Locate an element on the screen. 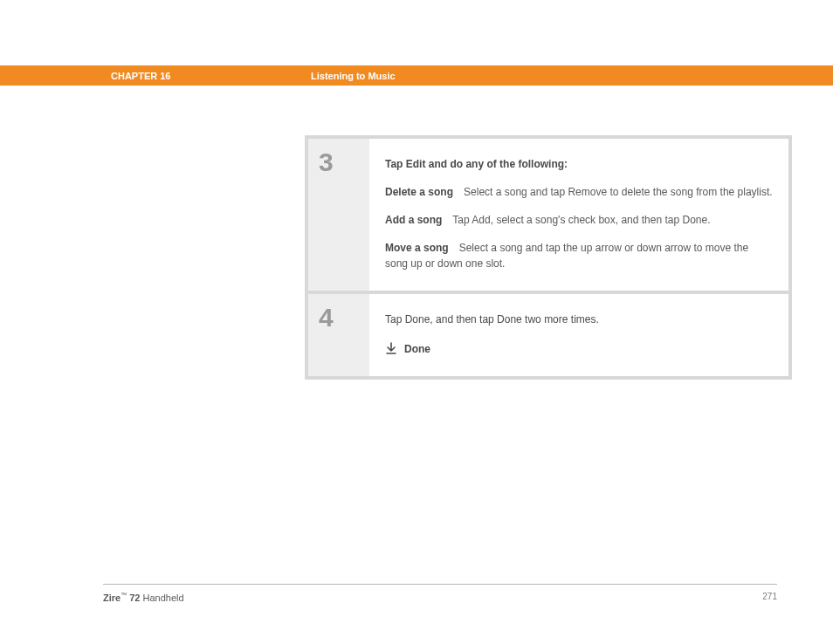  breadcrumb-label: Listening to Music is located at coordinates (353, 76).